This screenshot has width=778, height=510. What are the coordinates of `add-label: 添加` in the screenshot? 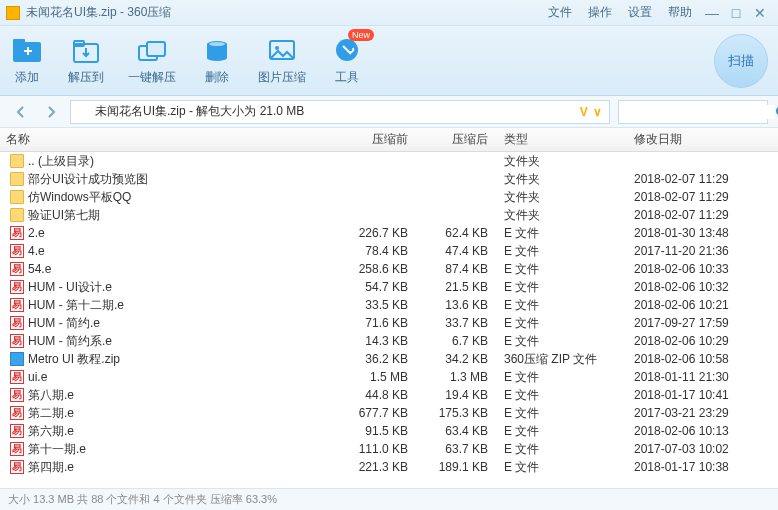 It's located at (27, 78).